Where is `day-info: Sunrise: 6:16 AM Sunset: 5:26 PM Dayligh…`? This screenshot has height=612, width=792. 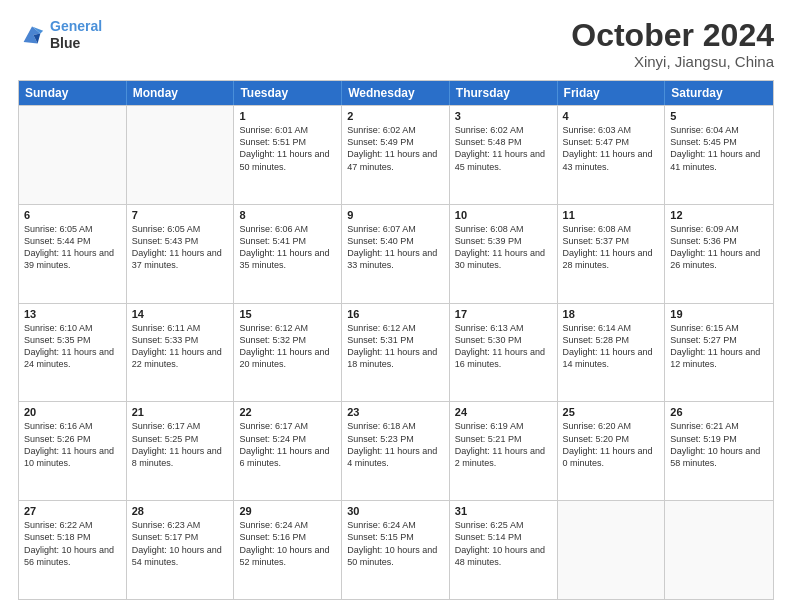
day-info: Sunrise: 6:16 AM Sunset: 5:26 PM Dayligh… is located at coordinates (72, 444).